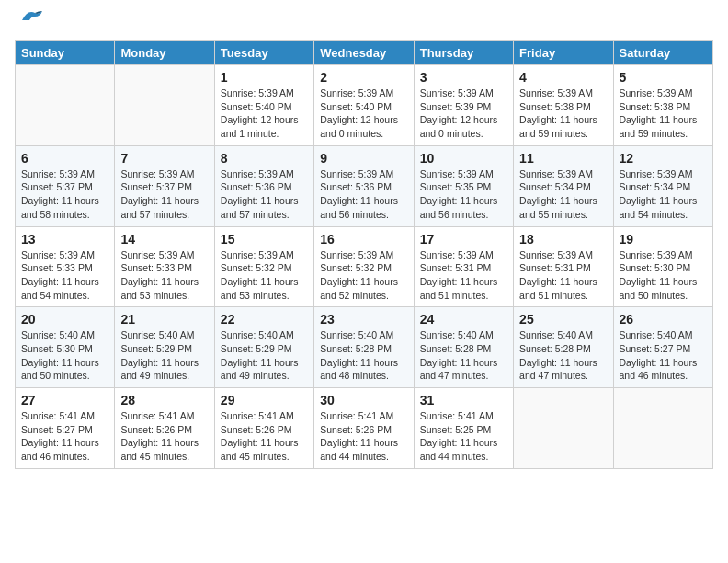  Describe the element at coordinates (264, 267) in the screenshot. I see `calendar-cell: 15Sunrise: 5:39 AM Sunset: 5:32 PM Dayli…` at that location.